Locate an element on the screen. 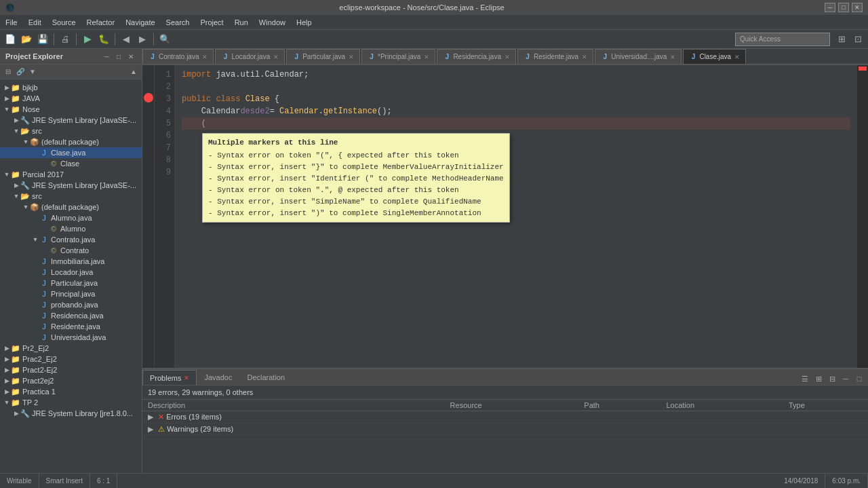  sidebar-item-21: JResidencia.java is located at coordinates (71, 316).